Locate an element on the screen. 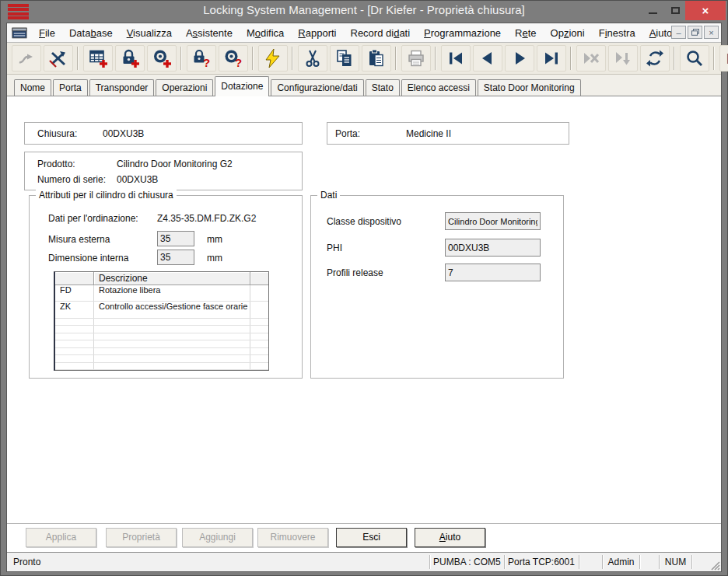 The height and width of the screenshot is (576, 728). cell-descrizione: Controllo accessi/Gestione fasce orarie is located at coordinates (173, 309).